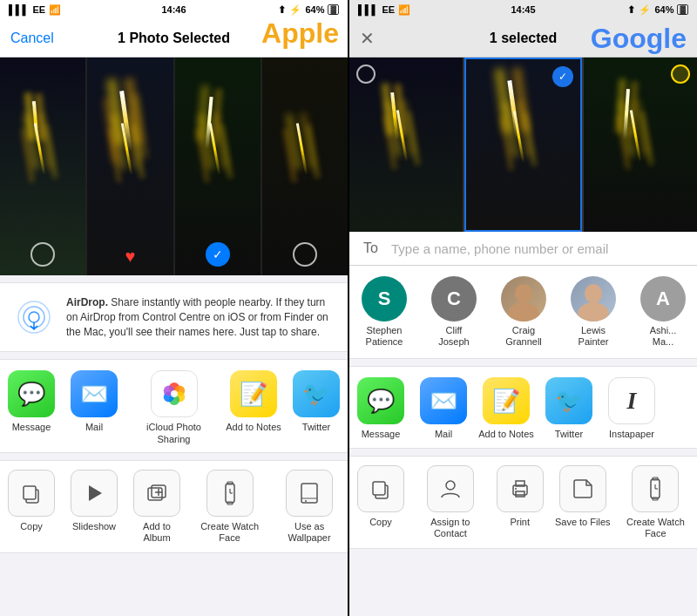  I want to click on airdrop-description: AirDrop. Share instantly with people nea…, so click(200, 317).